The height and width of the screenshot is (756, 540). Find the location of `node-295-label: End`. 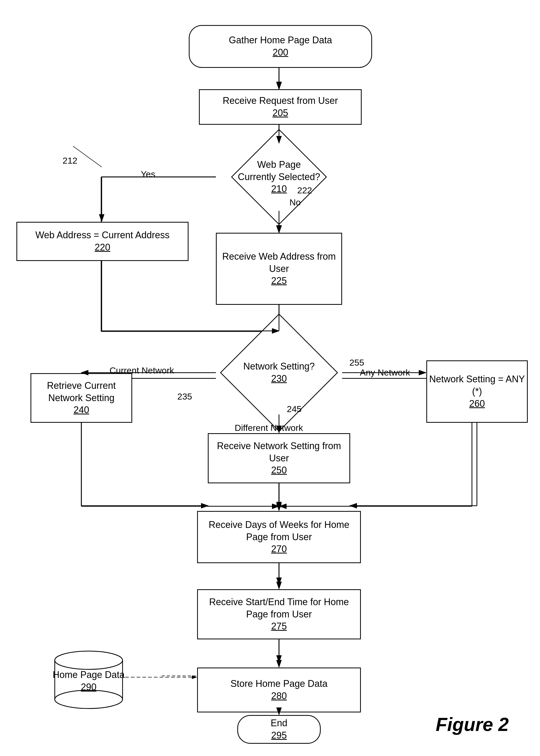

node-295-label: End is located at coordinates (279, 723).